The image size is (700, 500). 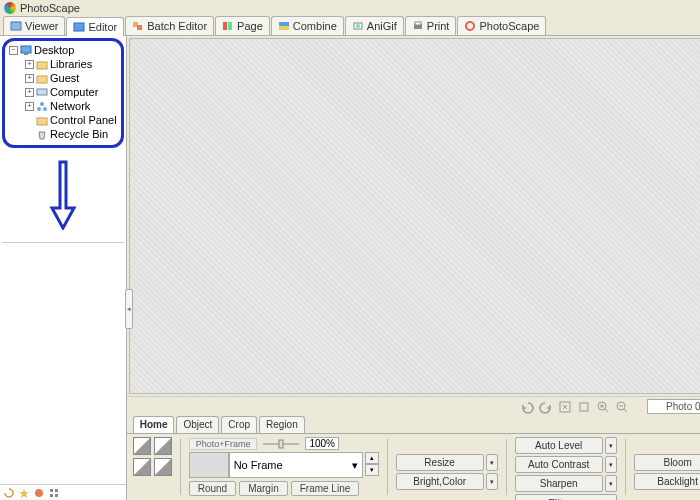 What do you see at coordinates (296, 465) in the screenshot?
I see `frame-dropdown: No Frame▾` at bounding box center [296, 465].